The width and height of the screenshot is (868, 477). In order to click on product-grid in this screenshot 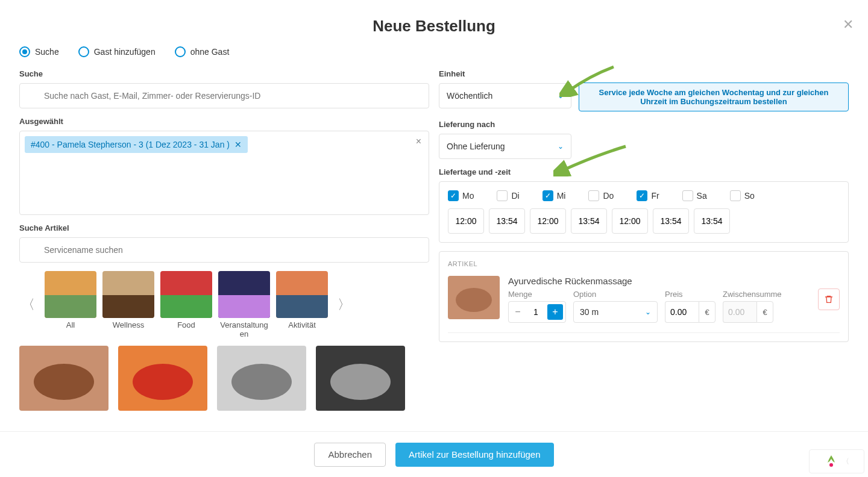, I will do `click(224, 378)`.